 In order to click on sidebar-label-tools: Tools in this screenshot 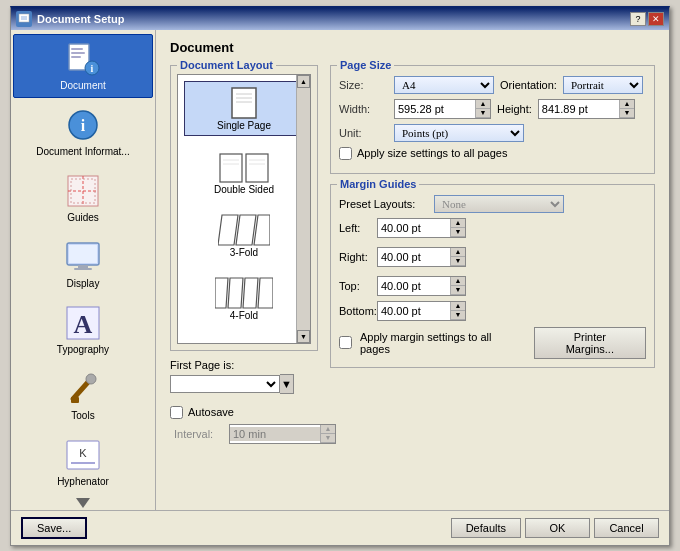, I will do `click(82, 416)`.